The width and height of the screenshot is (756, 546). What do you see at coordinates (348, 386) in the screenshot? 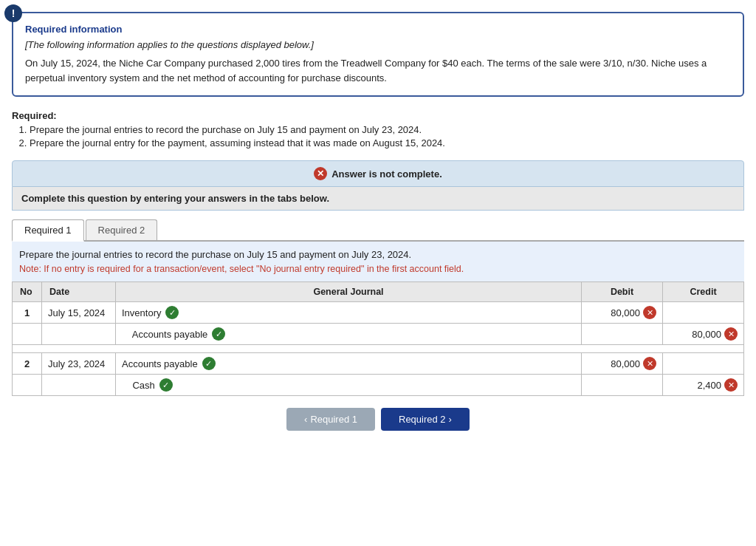
I see `entry-account: Cash✓` at bounding box center [348, 386].